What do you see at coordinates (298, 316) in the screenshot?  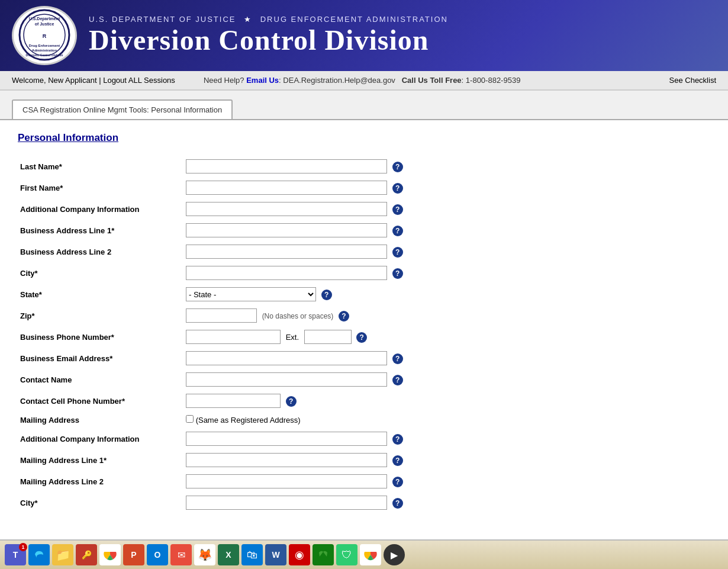 I see `zip-hint: (No dashes or spaces)` at bounding box center [298, 316].